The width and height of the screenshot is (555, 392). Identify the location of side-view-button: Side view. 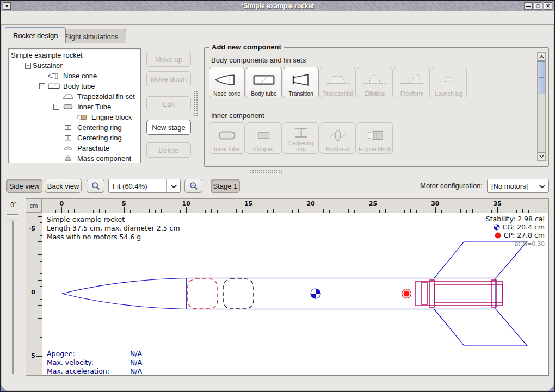
(24, 186).